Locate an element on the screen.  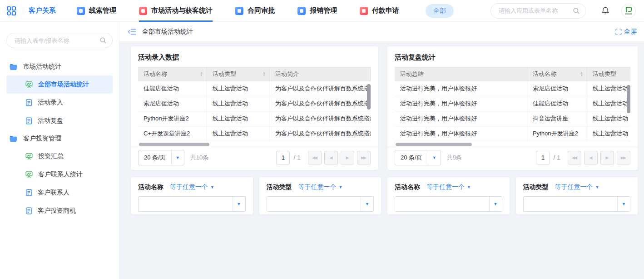
sidebar-group-marketing-stats: 市场活动统计 is located at coordinates (59, 67).